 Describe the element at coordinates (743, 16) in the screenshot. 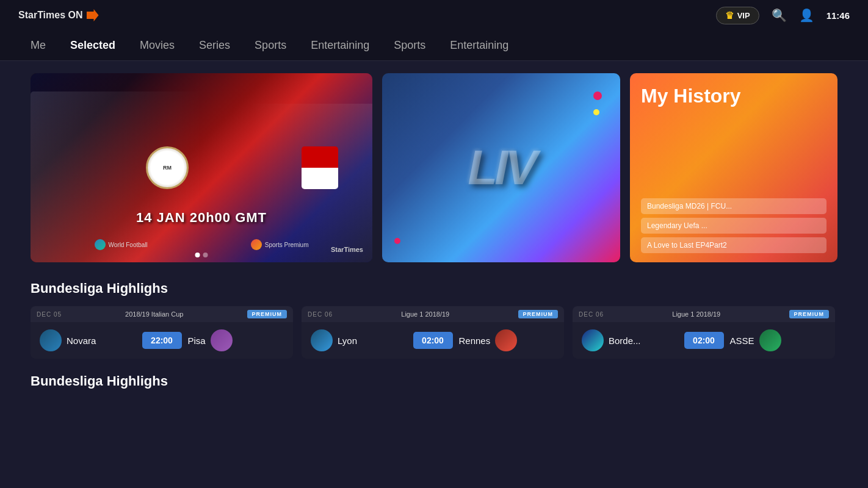

I see `vip-label: VIP` at that location.